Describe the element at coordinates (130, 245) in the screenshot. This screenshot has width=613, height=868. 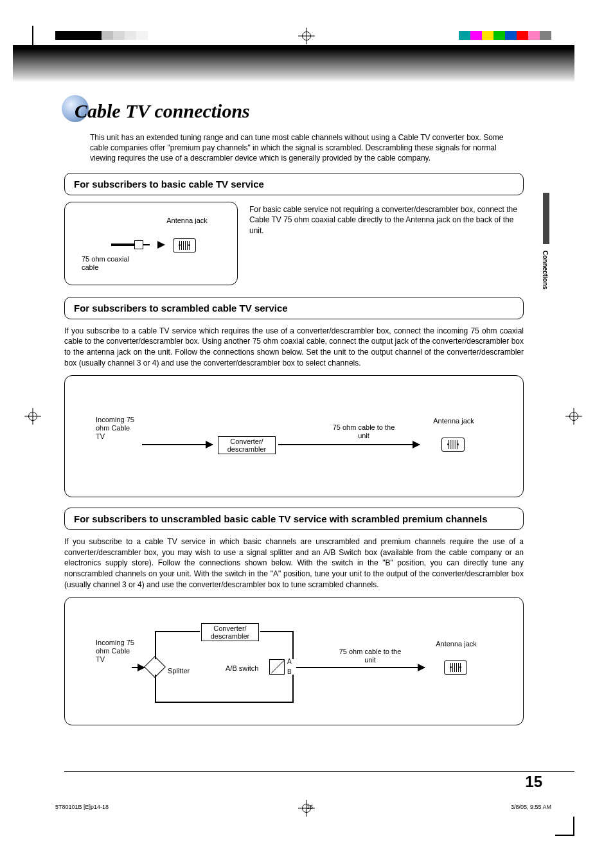
I see `coax-cable-icon` at that location.